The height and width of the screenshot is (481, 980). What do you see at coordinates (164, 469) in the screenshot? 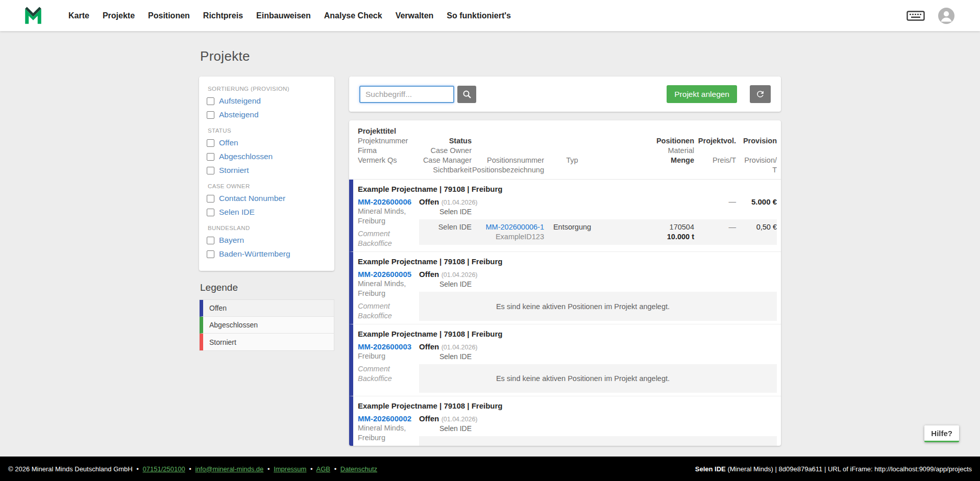
I see `footer-phone-link: 07151/250100` at bounding box center [164, 469].